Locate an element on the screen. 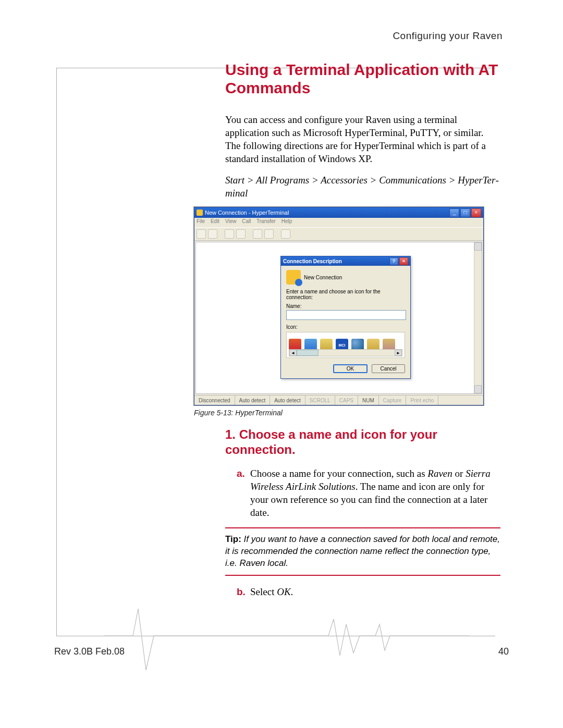  marker-a: a. is located at coordinates (243, 493).